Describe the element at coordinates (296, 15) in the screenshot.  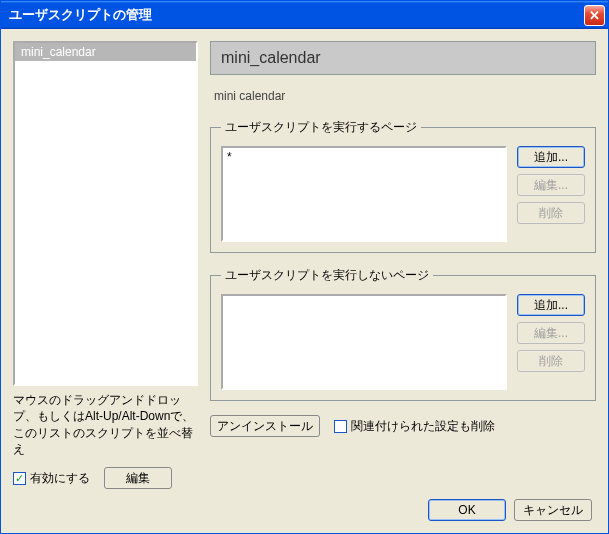
I see `window-title: ユーザスクリプトの管理` at that location.